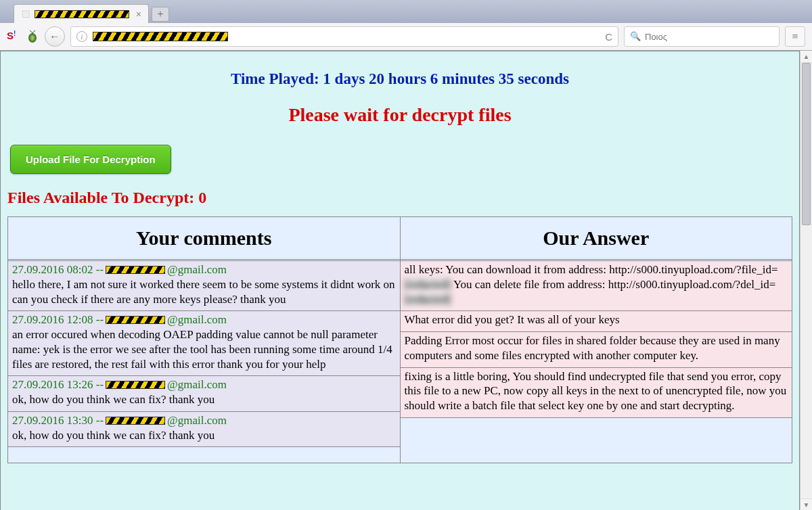 The height and width of the screenshot is (510, 812). I want to click on extension-s-icon: S, so click(14, 37).